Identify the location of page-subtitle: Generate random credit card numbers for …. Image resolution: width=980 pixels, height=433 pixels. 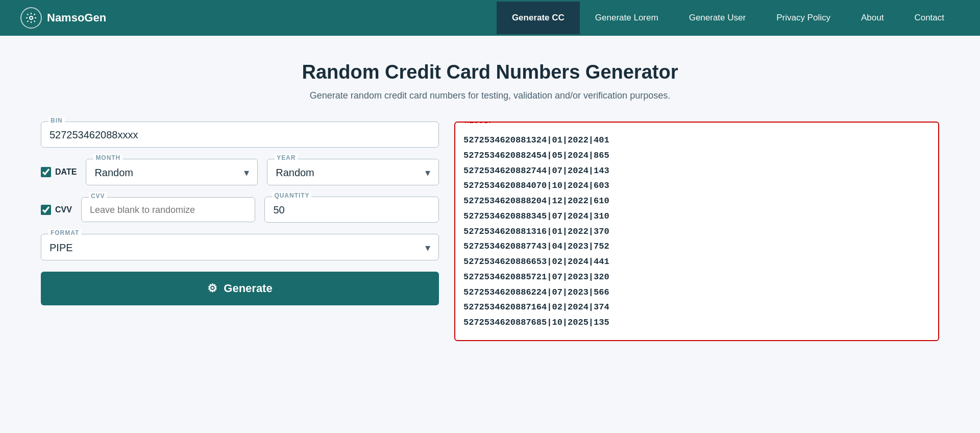
(490, 96).